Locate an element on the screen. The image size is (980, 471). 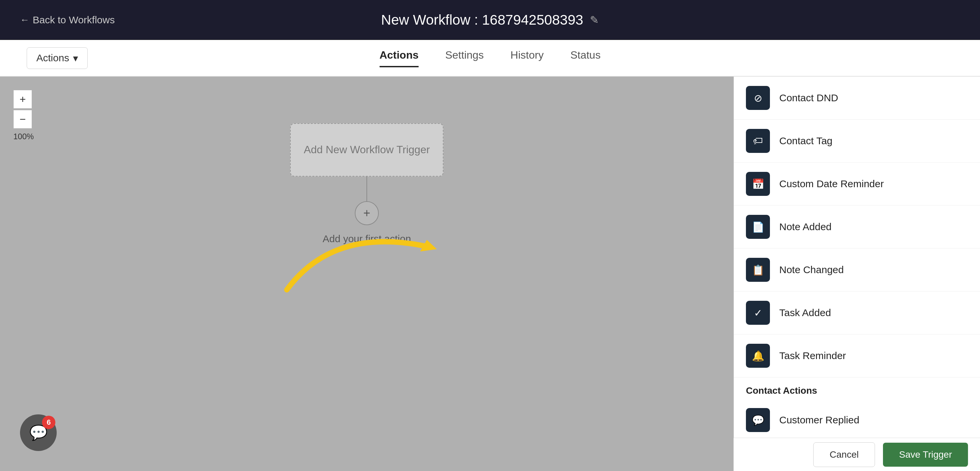
back-arrow-icon: ← is located at coordinates (25, 20).